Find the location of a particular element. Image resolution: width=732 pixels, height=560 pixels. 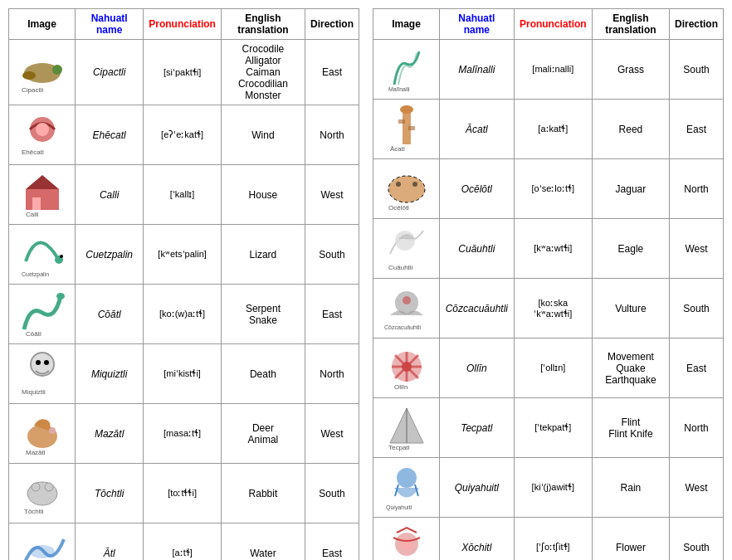

table-row: Ollīn Ollīn [ˈollɪn] MovementQuakeEarthq… is located at coordinates (549, 368).